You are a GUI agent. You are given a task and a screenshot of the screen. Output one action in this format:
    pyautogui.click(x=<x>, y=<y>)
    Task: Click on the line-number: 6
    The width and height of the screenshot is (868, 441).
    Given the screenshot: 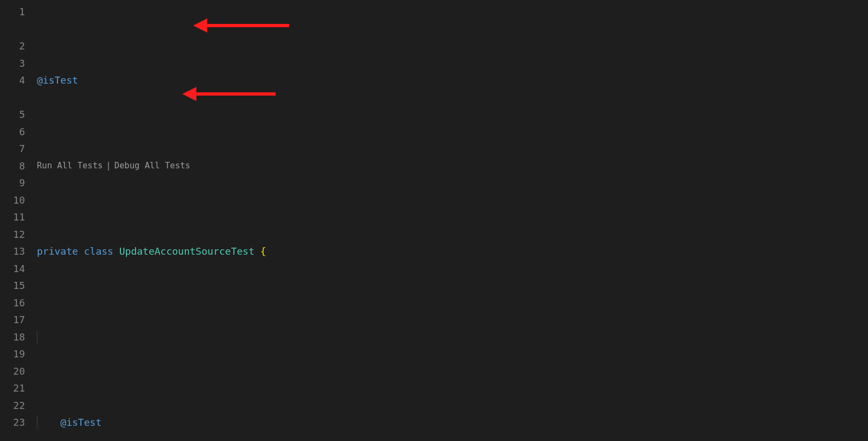 What is the action you would take?
    pyautogui.click(x=12, y=132)
    